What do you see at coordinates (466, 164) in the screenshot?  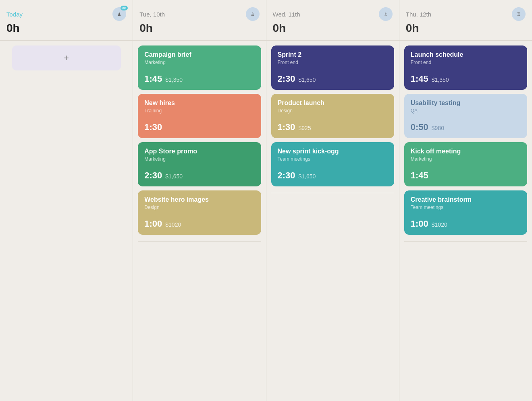 I see `card-c10: Kick off meetingMarketing1:45` at bounding box center [466, 164].